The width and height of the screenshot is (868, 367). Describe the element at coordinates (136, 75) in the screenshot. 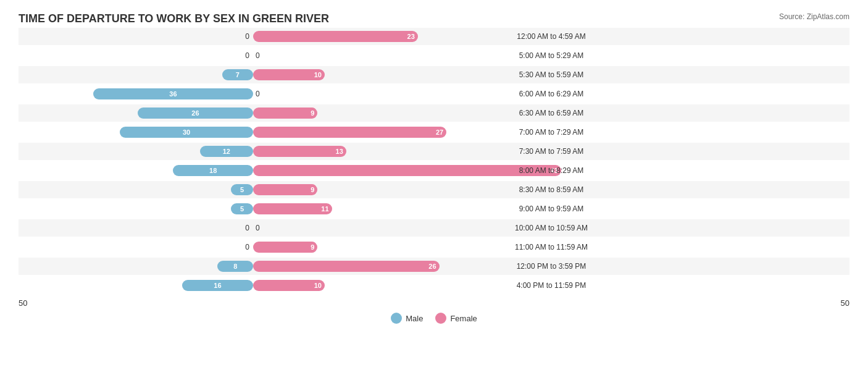

I see `male-bar-container: 7` at that location.